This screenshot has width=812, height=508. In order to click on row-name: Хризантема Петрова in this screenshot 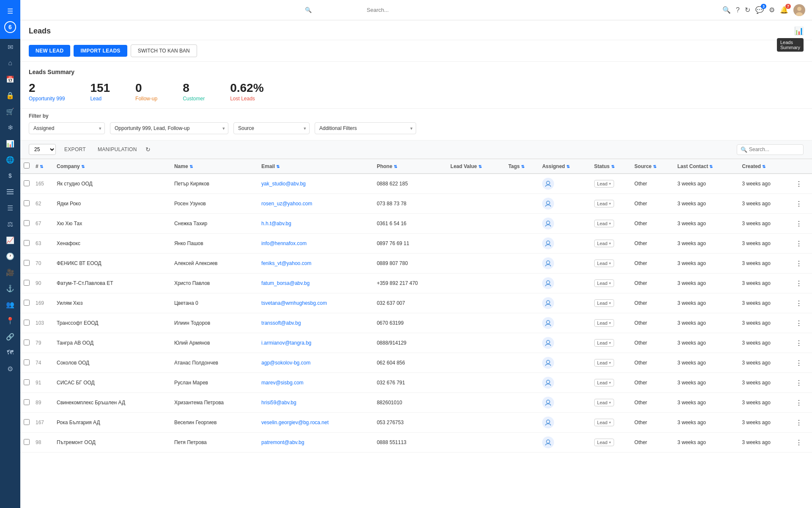, I will do `click(215, 403)`.